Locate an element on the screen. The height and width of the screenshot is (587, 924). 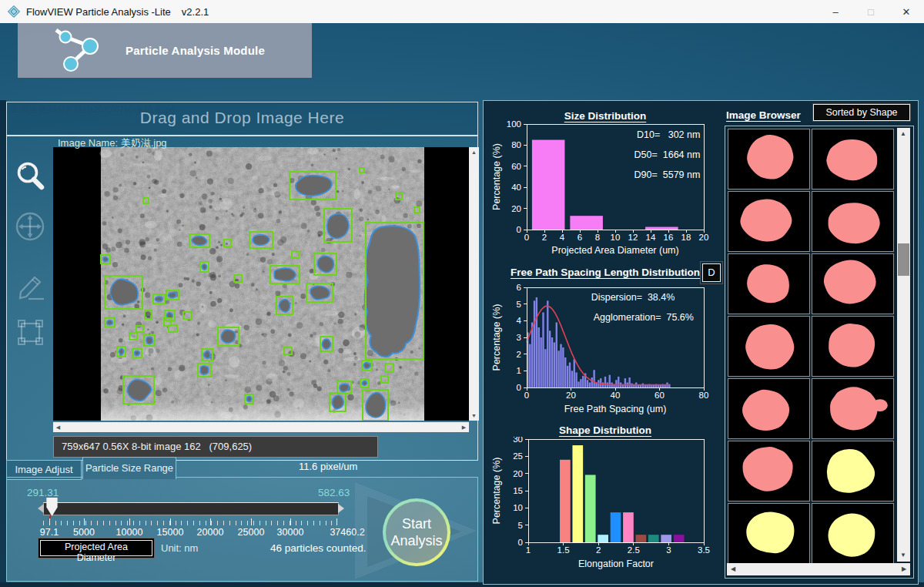
svg-text: 8 is located at coordinates (598, 237).